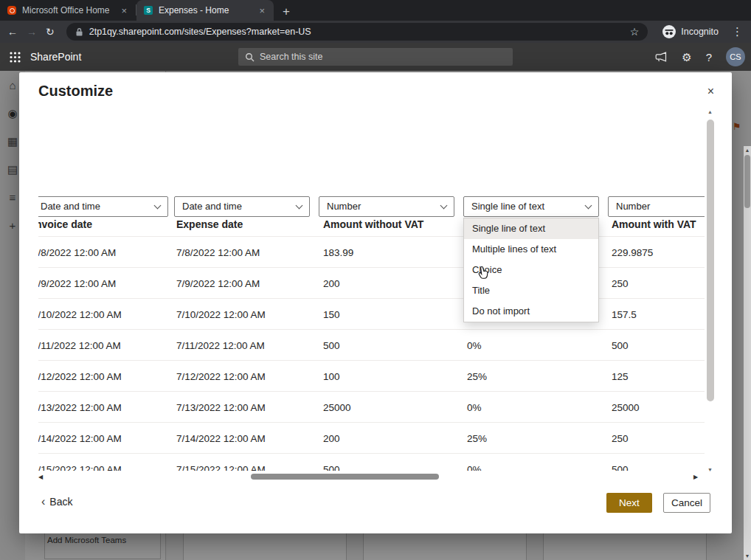  I want to click on search-placeholder: Search this site, so click(291, 57).